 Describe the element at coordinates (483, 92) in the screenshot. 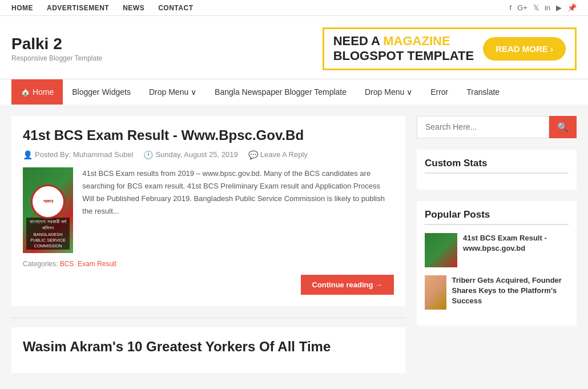

I see `nav-item-translate: Translate` at that location.